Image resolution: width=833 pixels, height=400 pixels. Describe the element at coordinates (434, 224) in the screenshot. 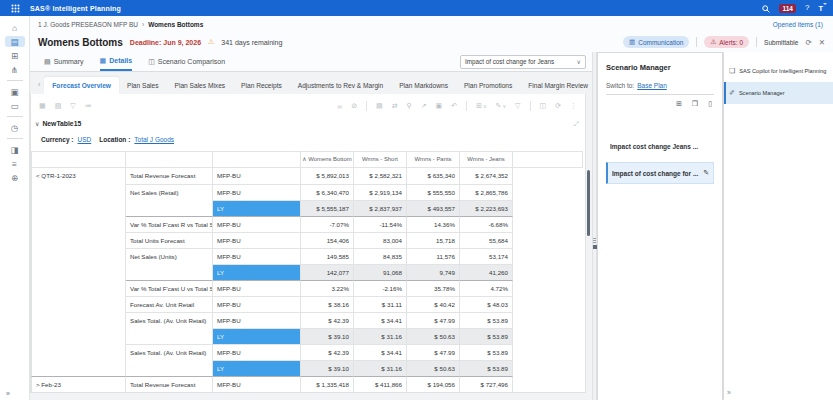

I see `value-cell: 14.36%` at that location.